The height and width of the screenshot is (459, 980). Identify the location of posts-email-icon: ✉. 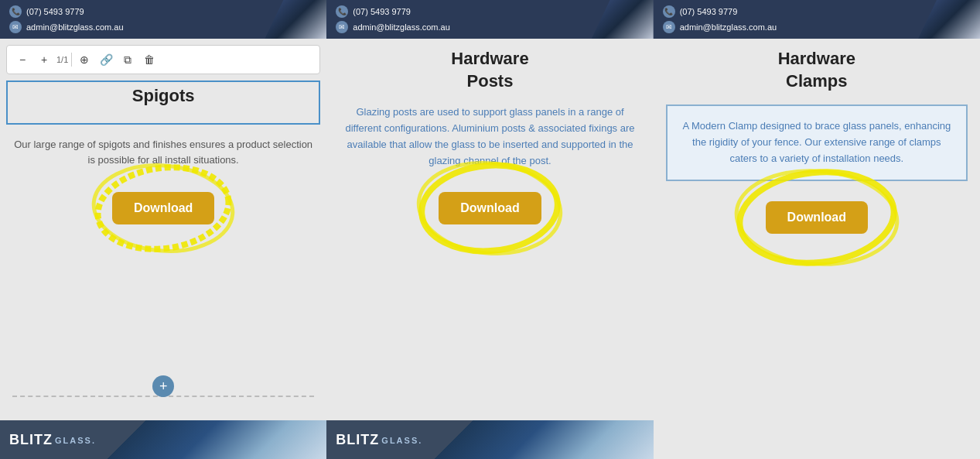
(342, 27).